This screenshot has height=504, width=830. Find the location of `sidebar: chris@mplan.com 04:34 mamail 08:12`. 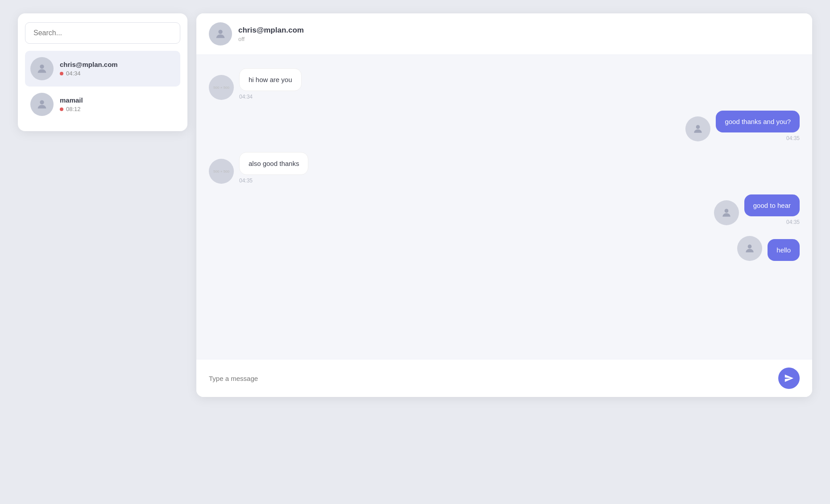

sidebar: chris@mplan.com 04:34 mamail 08:12 is located at coordinates (103, 72).